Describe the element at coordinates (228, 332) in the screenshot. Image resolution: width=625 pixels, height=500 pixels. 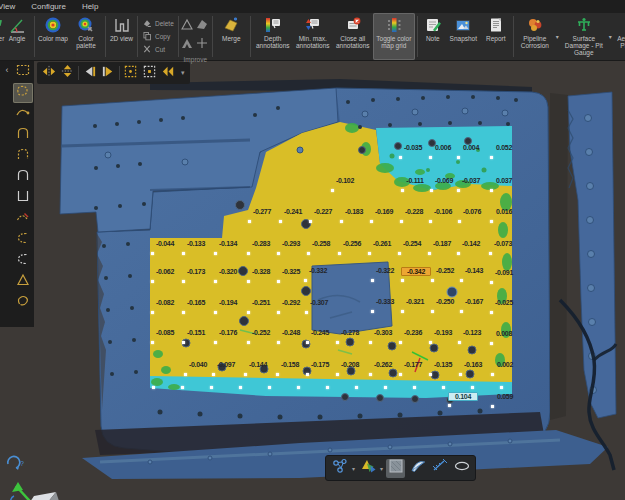
I see `depth-annotation: -0.176` at that location.